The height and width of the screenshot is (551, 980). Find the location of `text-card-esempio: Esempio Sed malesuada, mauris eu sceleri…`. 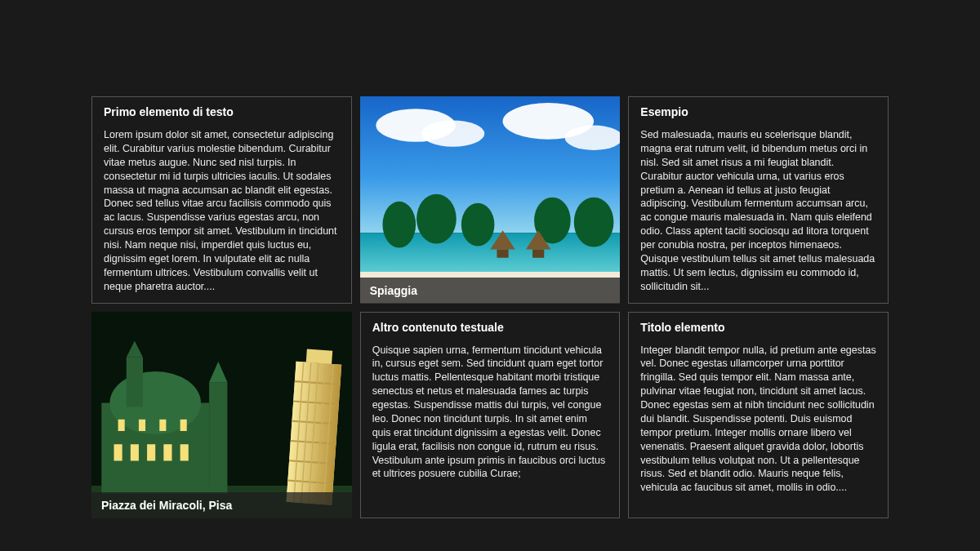

text-card-esempio: Esempio Sed malesuada, mauris eu sceleri… is located at coordinates (758, 200).